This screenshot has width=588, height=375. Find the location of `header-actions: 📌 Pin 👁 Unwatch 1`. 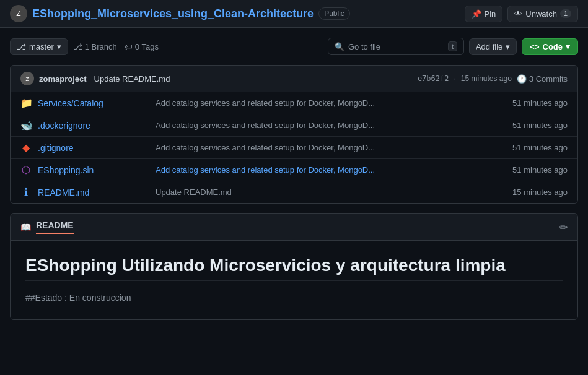

header-actions: 📌 Pin 👁 Unwatch 1 is located at coordinates (522, 14).